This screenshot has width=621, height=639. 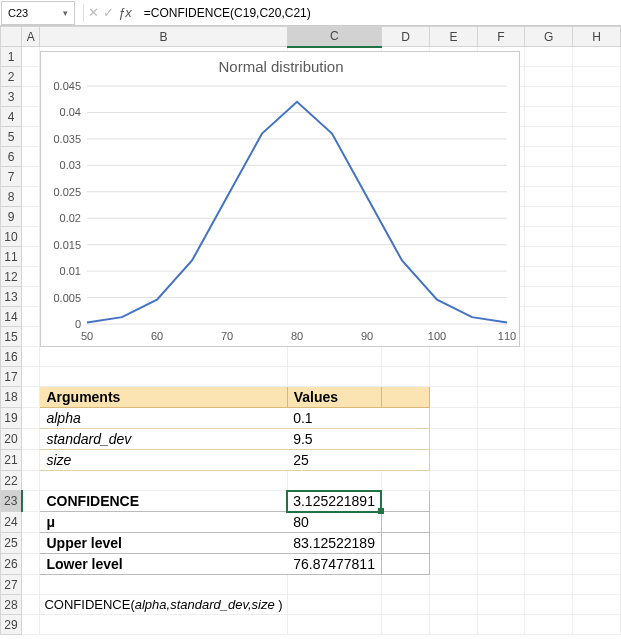 I want to click on cell-A29, so click(x=31, y=625).